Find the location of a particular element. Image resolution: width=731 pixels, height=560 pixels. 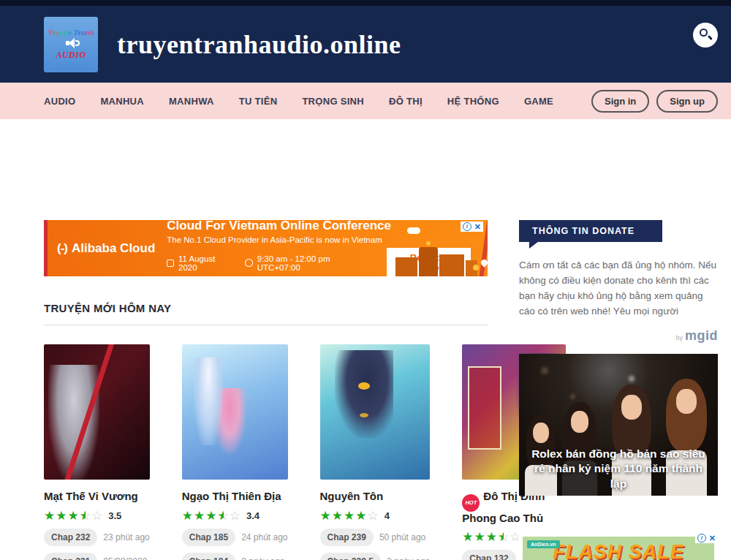

nav-item-audio: AUDIO is located at coordinates (60, 101).